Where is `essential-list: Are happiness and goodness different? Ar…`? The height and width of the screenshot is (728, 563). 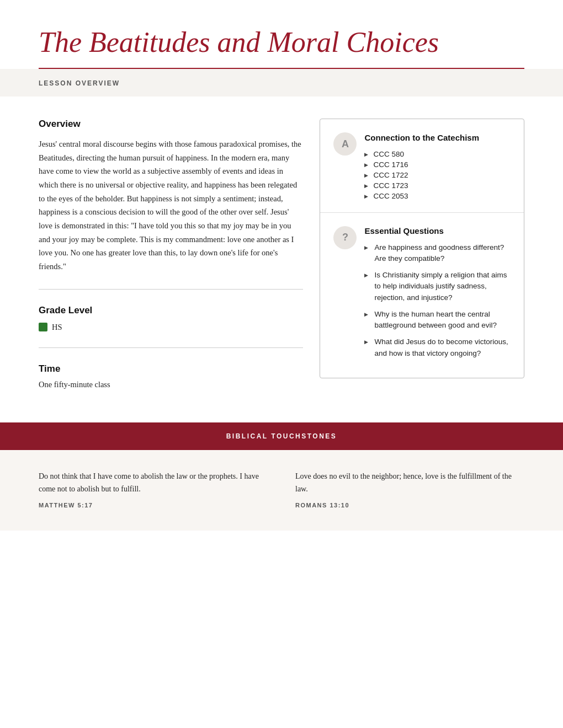 essential-list: Are happiness and goodness different? Ar… is located at coordinates (437, 303).